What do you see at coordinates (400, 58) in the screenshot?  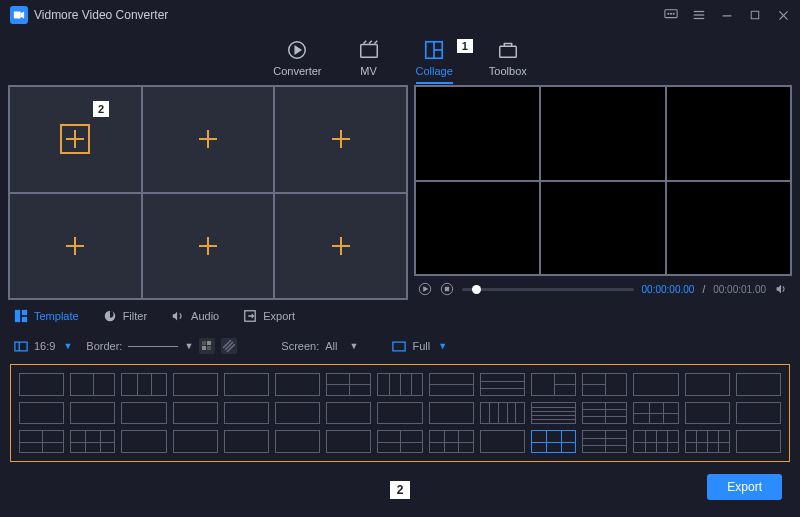 I see `top-nav: Converter MV Collage 1 Toolbox` at bounding box center [400, 58].